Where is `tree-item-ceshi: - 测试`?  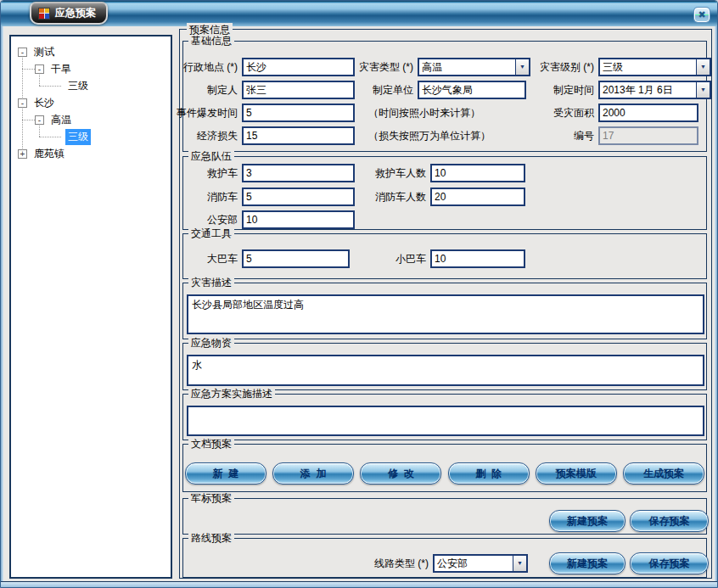
tree-item-ceshi: - 测试 is located at coordinates (37, 52).